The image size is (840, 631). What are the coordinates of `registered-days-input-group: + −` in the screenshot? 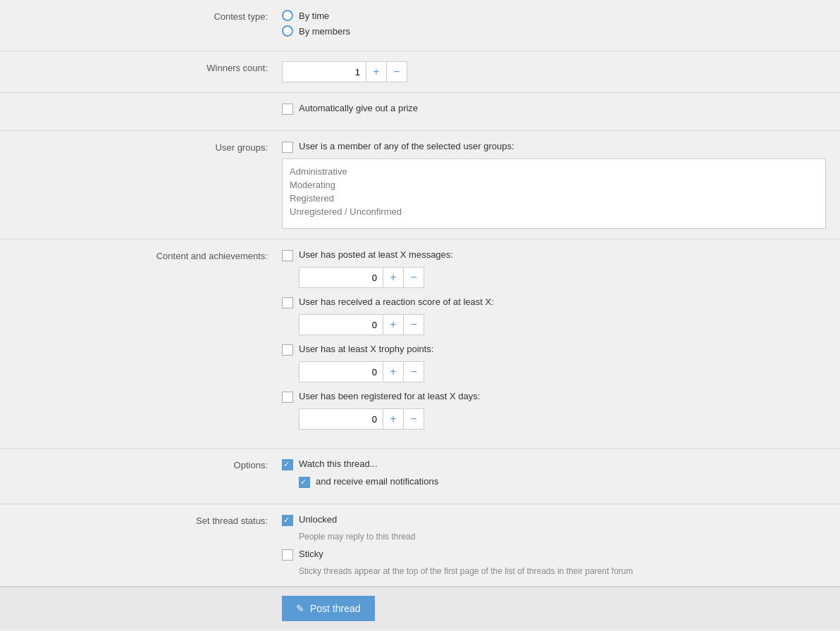 It's located at (369, 419).